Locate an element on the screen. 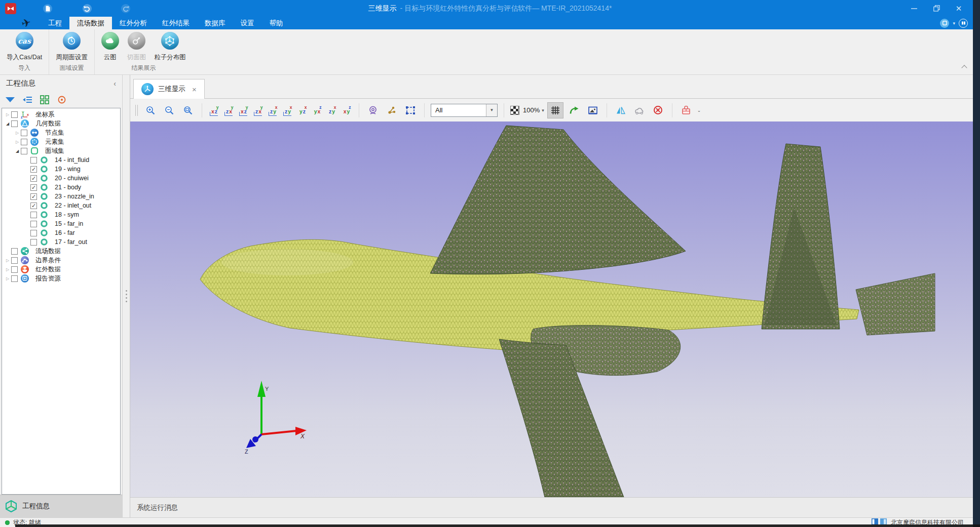 The height and width of the screenshot is (527, 980). selection-box-icon is located at coordinates (410, 110).